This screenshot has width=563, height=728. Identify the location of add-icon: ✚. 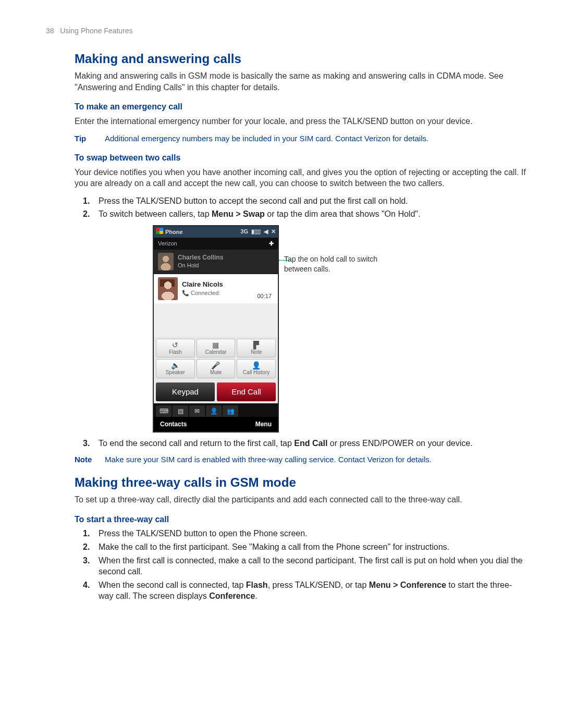
(271, 244).